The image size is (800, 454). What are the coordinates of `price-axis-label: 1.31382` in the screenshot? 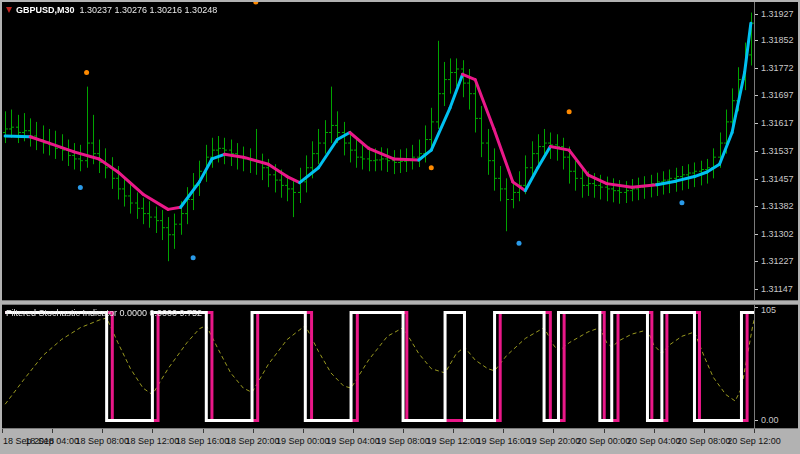 It's located at (778, 206).